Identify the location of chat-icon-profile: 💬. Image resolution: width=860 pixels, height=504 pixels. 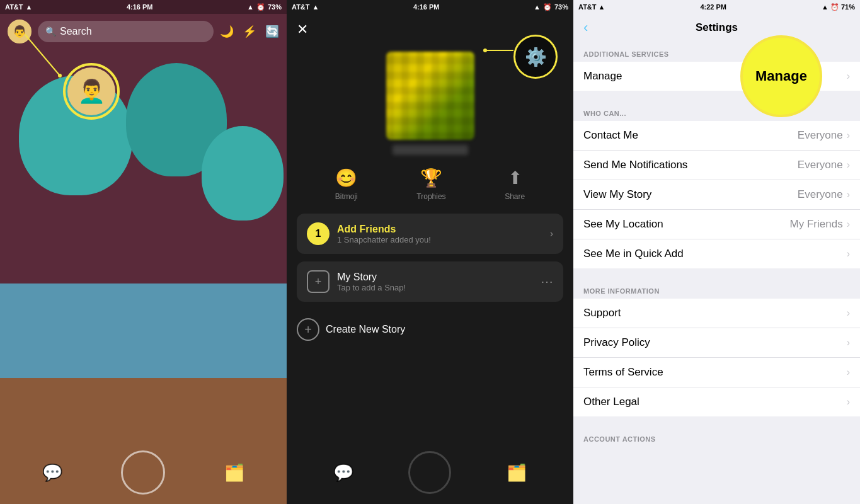
(343, 472).